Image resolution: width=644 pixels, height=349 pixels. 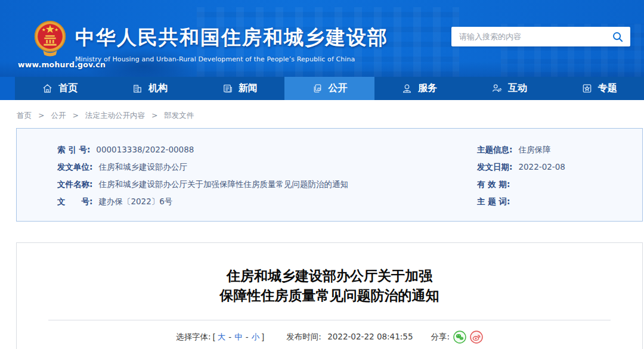 I want to click on person-icon, so click(x=407, y=88).